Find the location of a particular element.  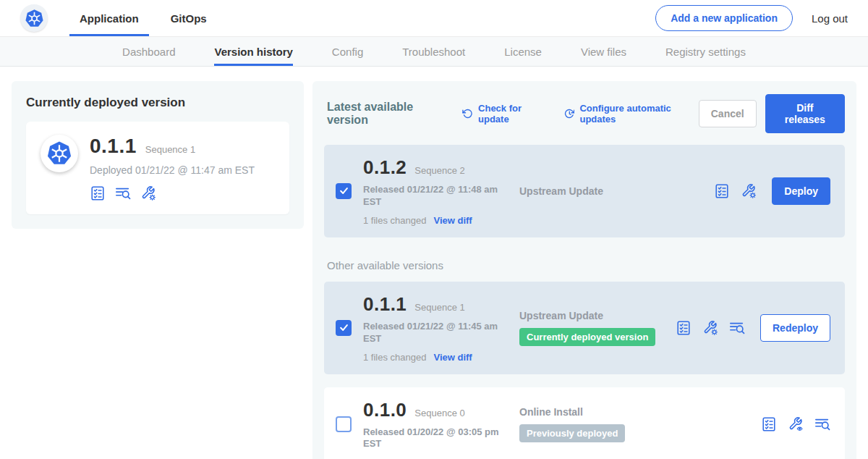

version-number: 0.1.0 is located at coordinates (385, 410).